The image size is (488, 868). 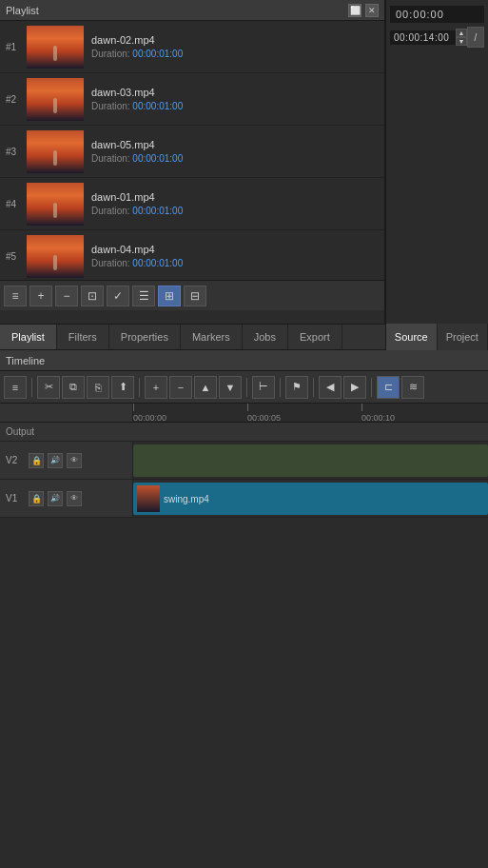 I want to click on clip-v1: swing.mp4, so click(x=310, y=499).